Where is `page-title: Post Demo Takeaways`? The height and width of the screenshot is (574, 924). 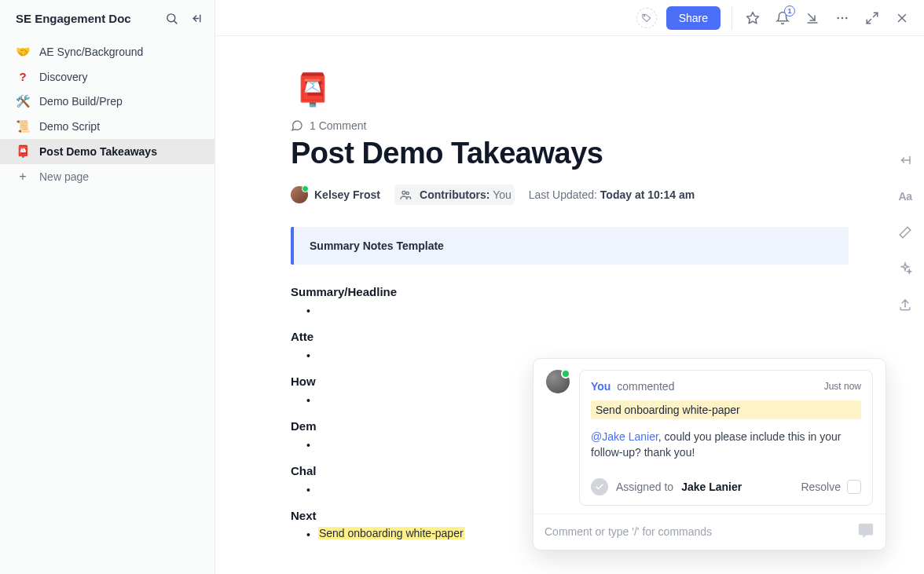 page-title: Post Demo Takeaways is located at coordinates (570, 154).